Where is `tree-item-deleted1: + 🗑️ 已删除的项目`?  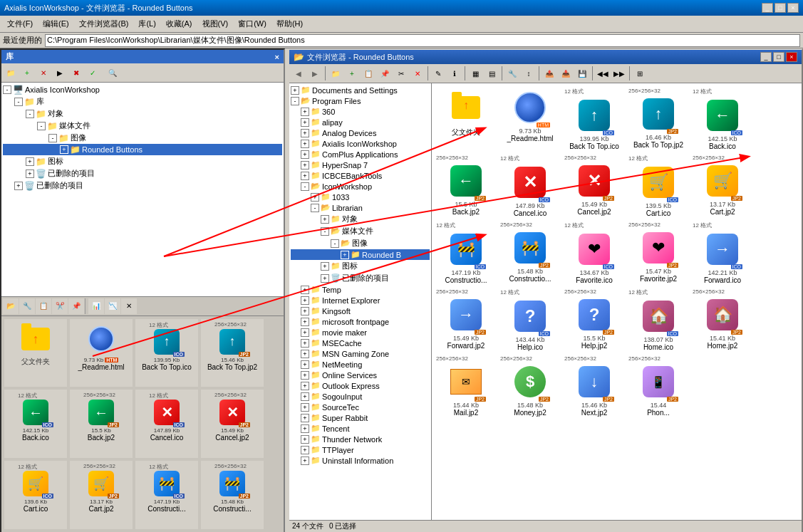
tree-item-deleted1: + 🗑️ 已删除的项目 is located at coordinates (143, 174).